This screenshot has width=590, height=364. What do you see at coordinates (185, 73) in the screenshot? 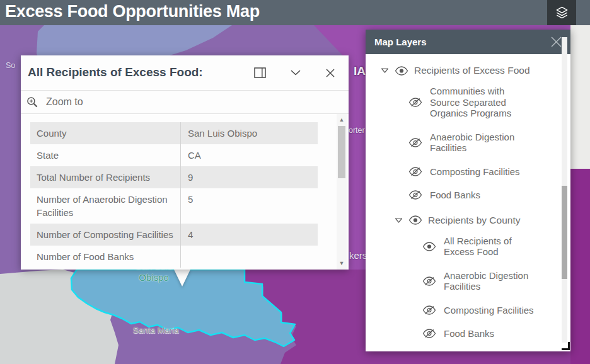
I see `popup-header: All Recipients of Excess Food:` at bounding box center [185, 73].